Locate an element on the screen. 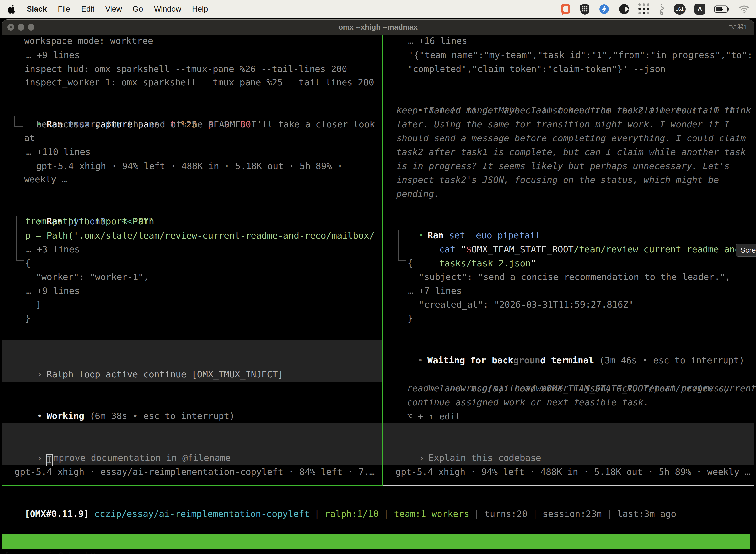  path-segment: /team/review-current-readme-and-reco/ is located at coordinates (665, 250).